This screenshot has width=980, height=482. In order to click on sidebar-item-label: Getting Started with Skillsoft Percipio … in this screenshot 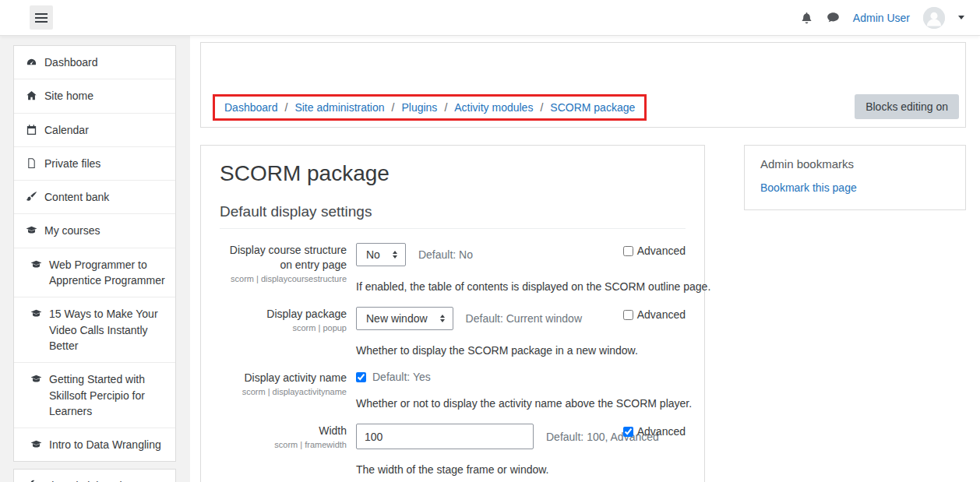, I will do `click(109, 396)`.